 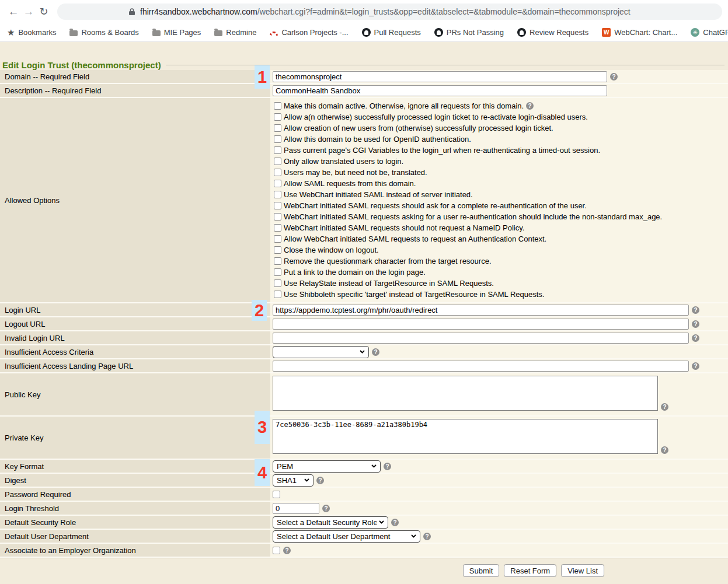 I want to click on form-actions: Submit Reset Form View List, so click(x=364, y=571).